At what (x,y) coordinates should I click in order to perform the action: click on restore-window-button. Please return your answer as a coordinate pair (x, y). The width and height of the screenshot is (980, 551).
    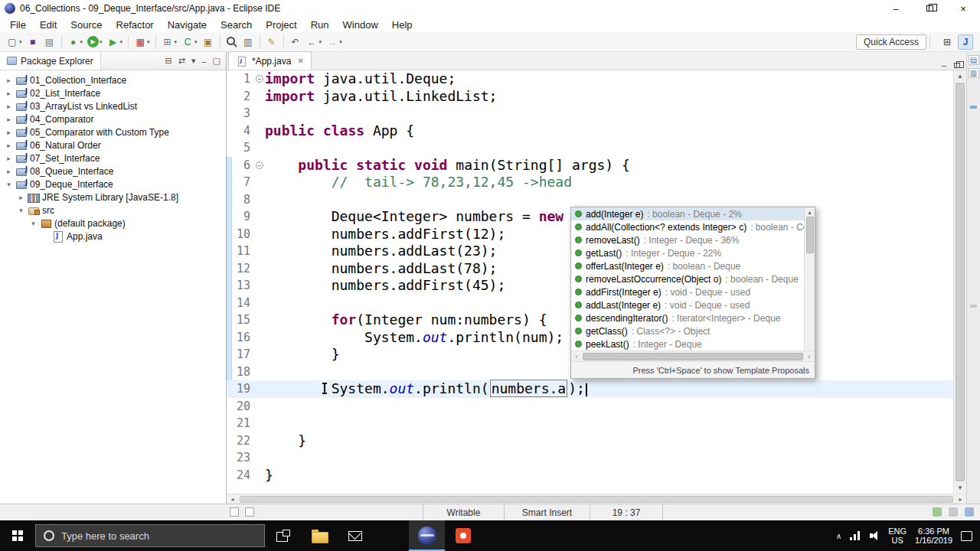
    Looking at the image, I should click on (929, 8).